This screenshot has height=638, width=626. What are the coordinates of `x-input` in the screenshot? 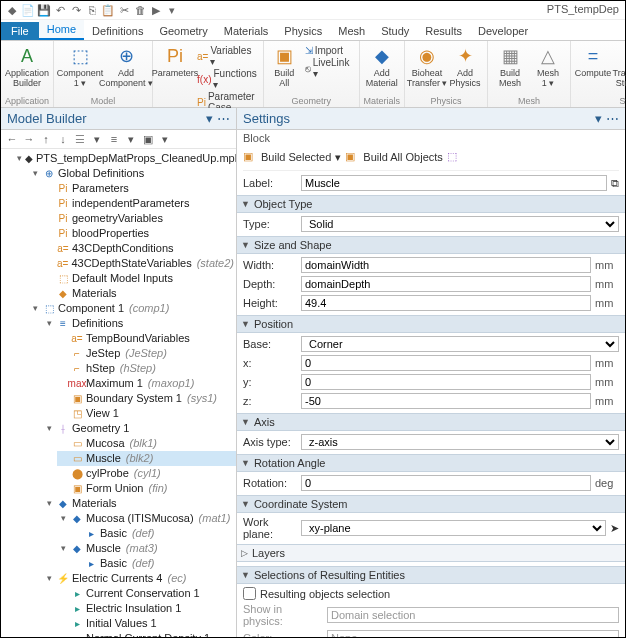 It's located at (446, 363).